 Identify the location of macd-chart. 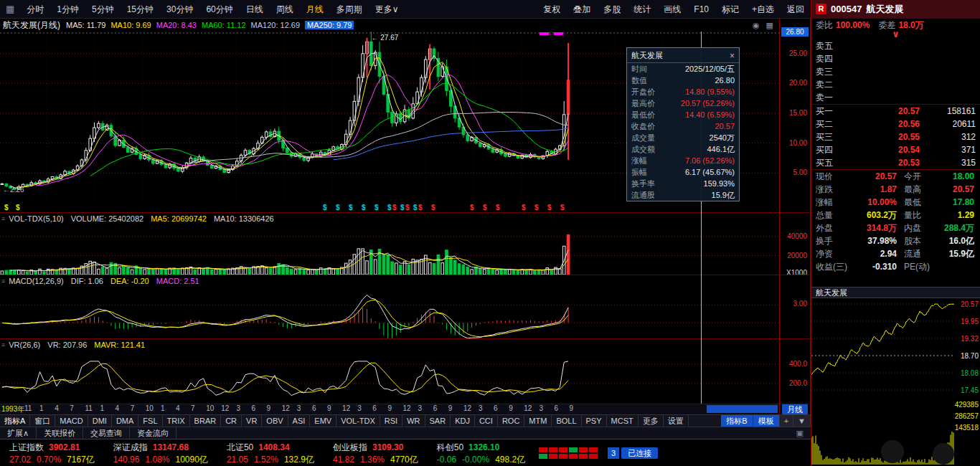
(390, 313).